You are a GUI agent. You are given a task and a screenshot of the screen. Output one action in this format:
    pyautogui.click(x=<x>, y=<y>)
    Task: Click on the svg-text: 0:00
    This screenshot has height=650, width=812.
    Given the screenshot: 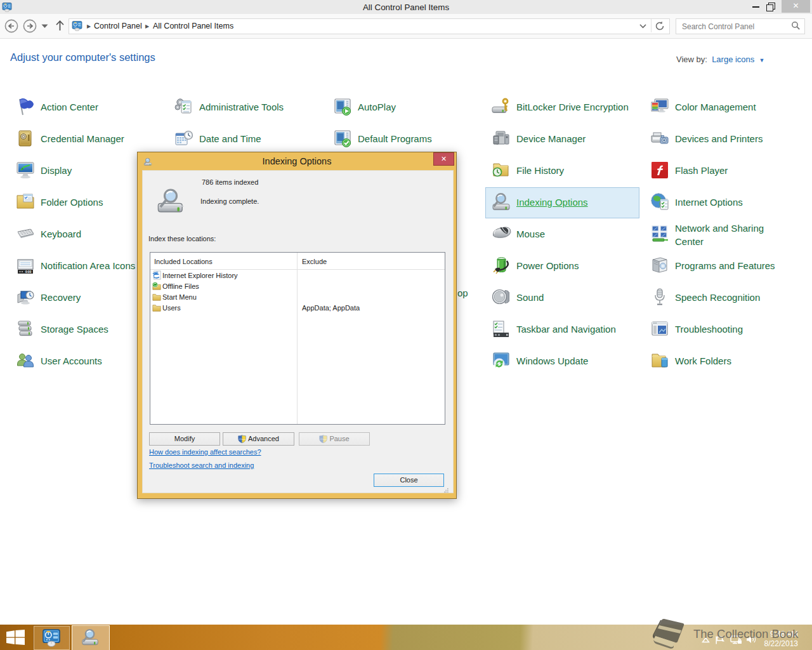 What is the action you would take?
    pyautogui.click(x=29, y=272)
    